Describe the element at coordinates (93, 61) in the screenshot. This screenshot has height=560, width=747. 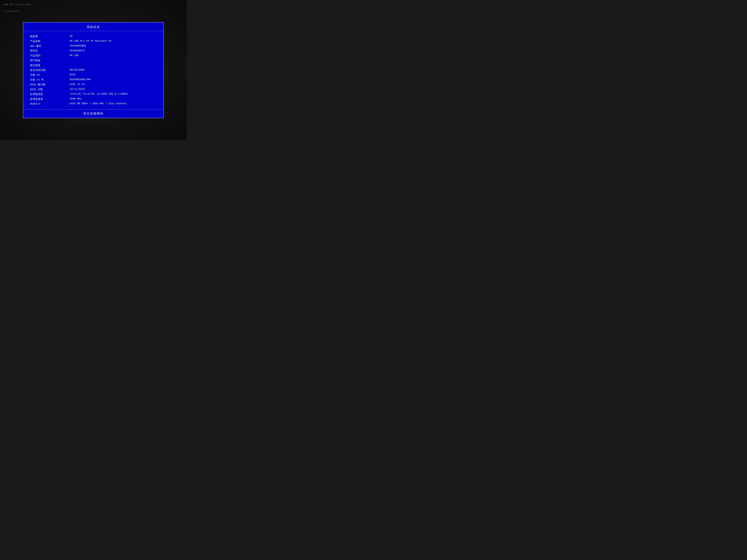
I see `table-row: 资产标签` at that location.